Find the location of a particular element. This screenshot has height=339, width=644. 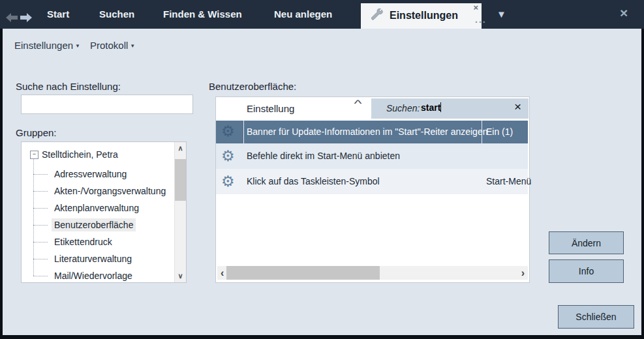

setting-value: Start-Menü is located at coordinates (509, 181).